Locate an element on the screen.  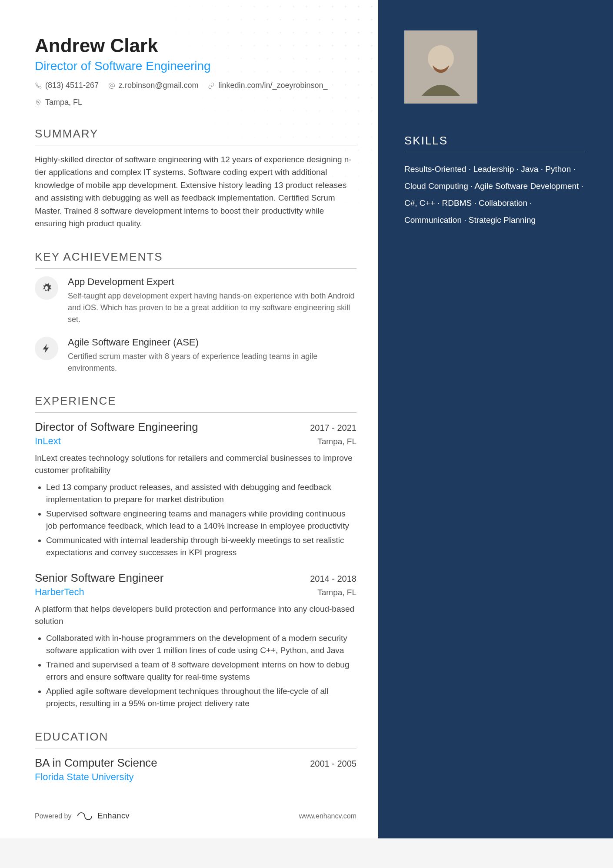
experience-dates: 2014 - 2018 is located at coordinates (333, 579).